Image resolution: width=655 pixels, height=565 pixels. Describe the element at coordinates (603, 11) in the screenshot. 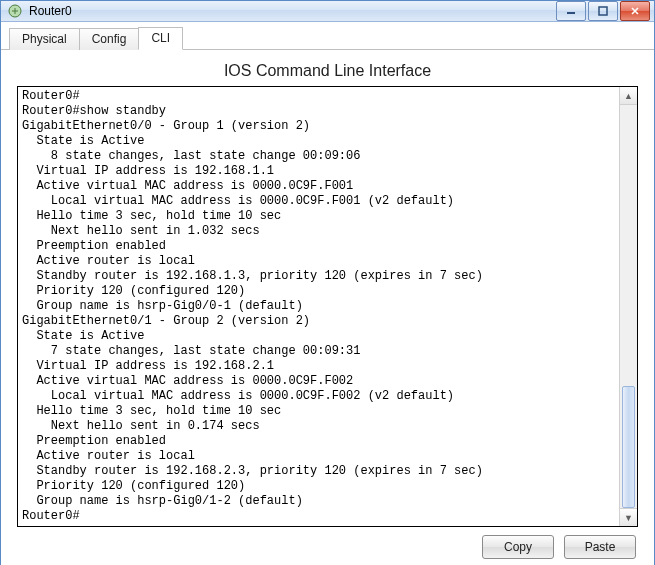

I see `maximize-button` at that location.